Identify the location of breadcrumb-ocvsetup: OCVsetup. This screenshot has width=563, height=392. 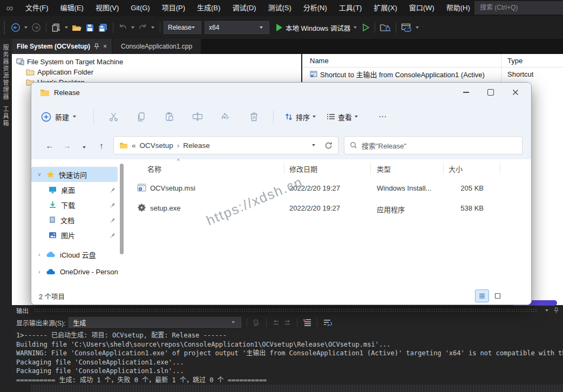
(157, 146).